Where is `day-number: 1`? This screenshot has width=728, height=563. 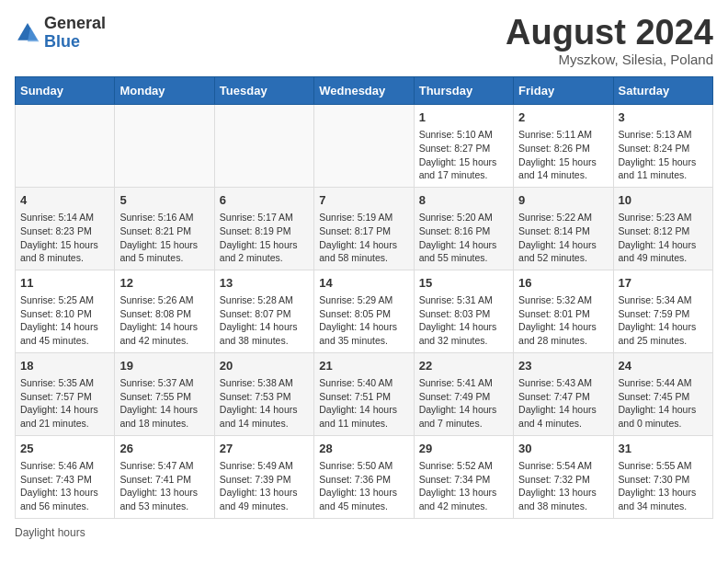
day-number: 1 is located at coordinates (463, 118).